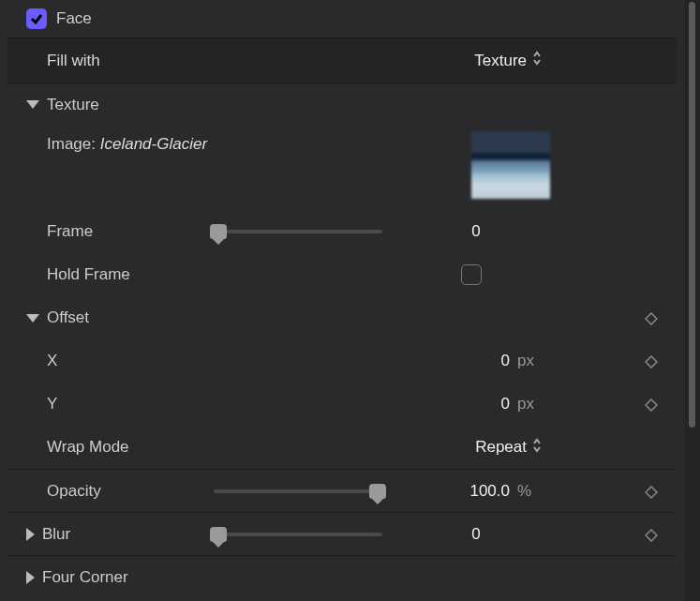  What do you see at coordinates (342, 533) in the screenshot?
I see `blur-row: Blur 0` at bounding box center [342, 533].